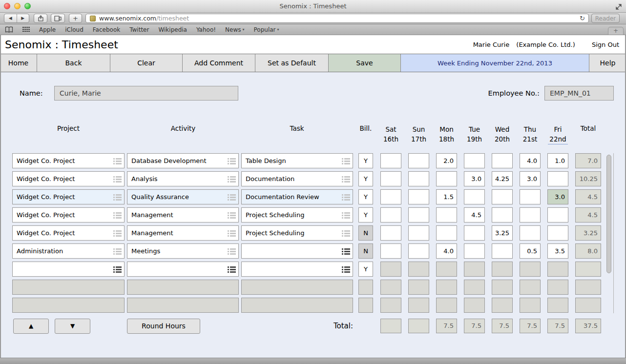 Image resolution: width=626 pixels, height=364 pixels. Describe the element at coordinates (31, 326) in the screenshot. I see `move-row-up-button: ▲` at that location.